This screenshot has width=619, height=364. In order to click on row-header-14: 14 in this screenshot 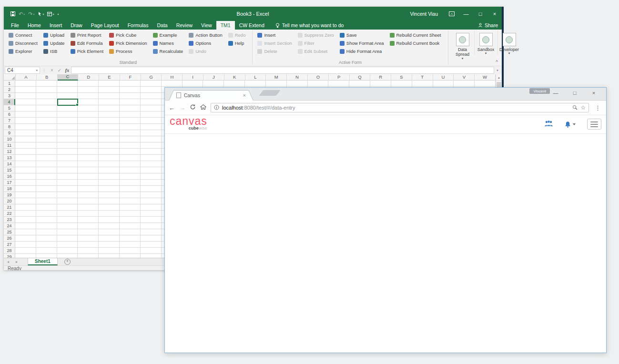, I will do `click(10, 164)`.